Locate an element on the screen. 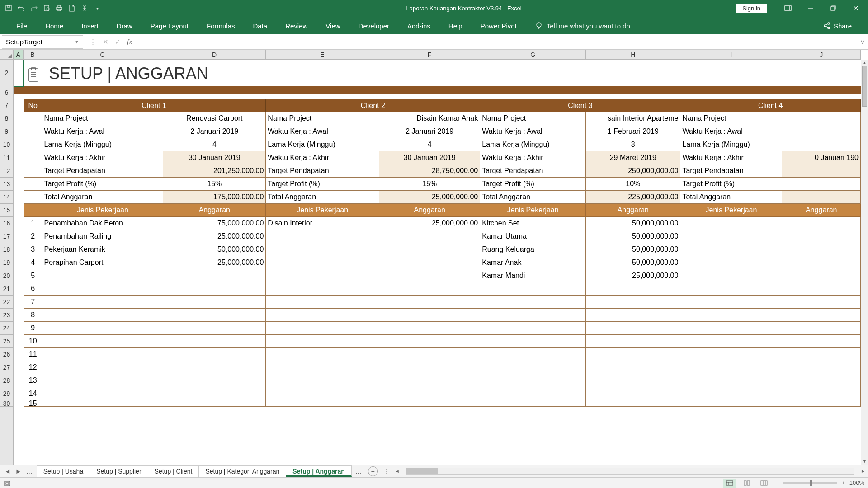  cell: Perapihan Carport is located at coordinates (103, 263).